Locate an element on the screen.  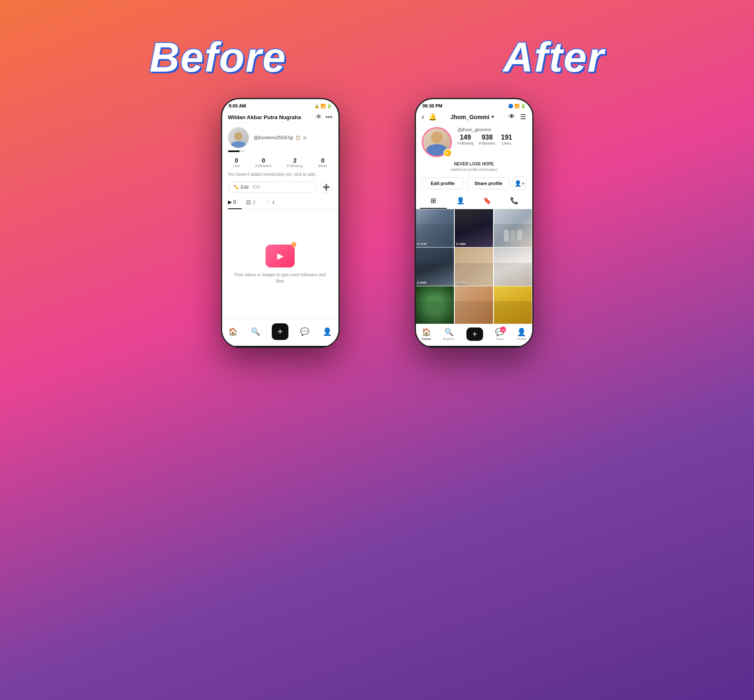
after-time: 09:30 PM is located at coordinates (433, 106).